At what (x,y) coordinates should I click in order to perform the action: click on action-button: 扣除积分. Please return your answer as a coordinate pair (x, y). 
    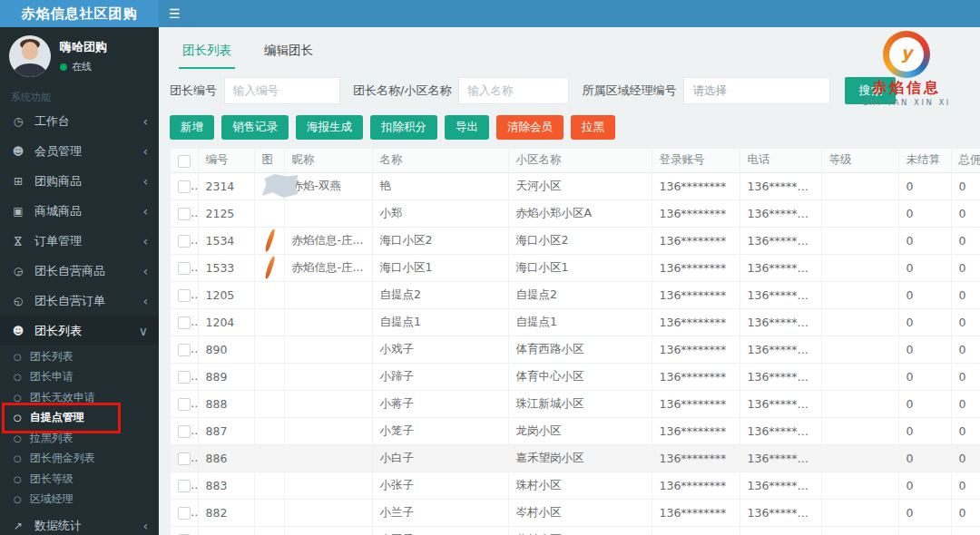
    Looking at the image, I should click on (404, 127).